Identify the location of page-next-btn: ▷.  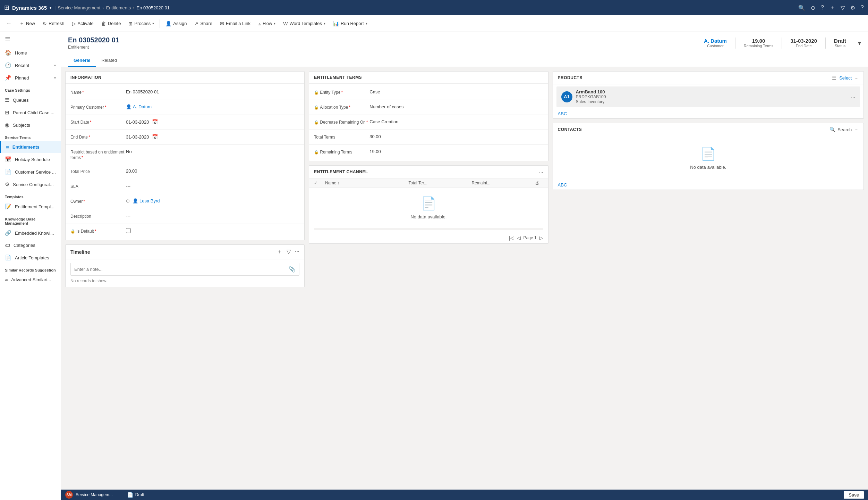
(541, 238).